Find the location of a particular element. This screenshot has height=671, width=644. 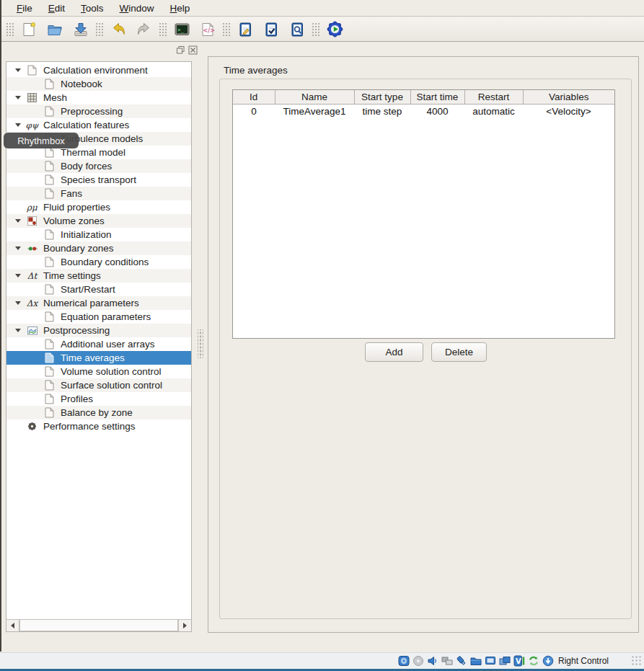

vm-virtualization-icon: V is located at coordinates (519, 662).